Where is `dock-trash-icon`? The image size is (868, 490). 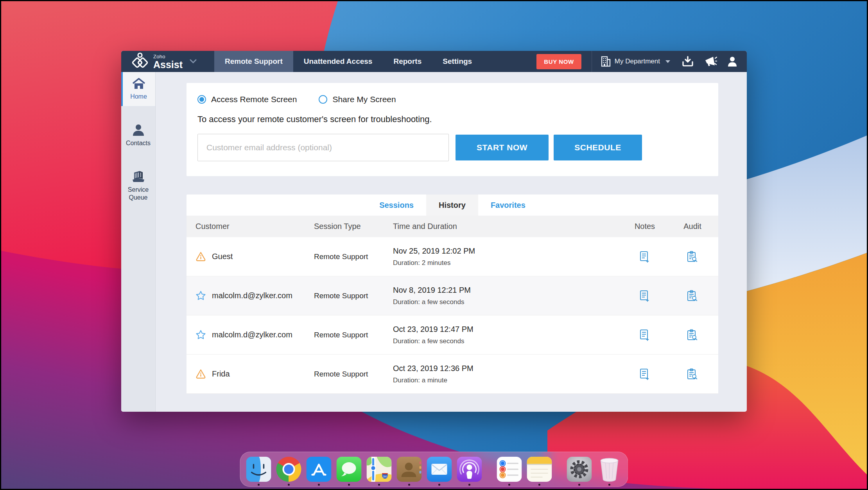 dock-trash-icon is located at coordinates (610, 469).